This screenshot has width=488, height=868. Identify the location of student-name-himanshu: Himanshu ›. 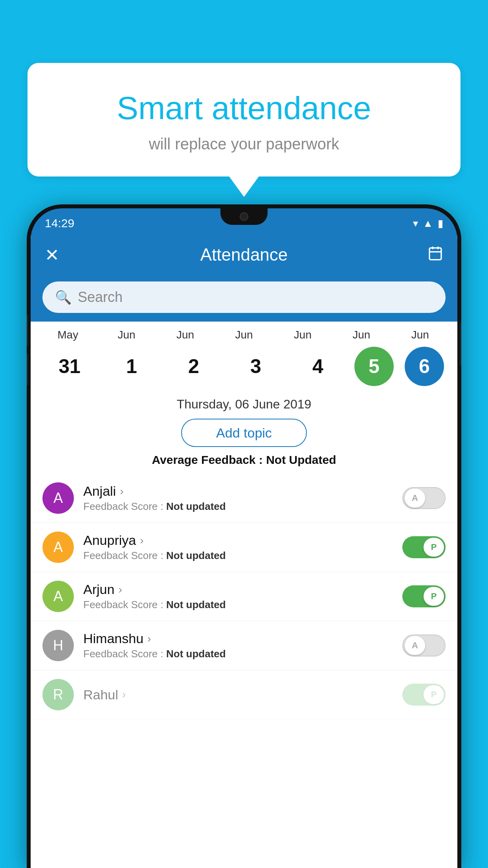
(238, 638).